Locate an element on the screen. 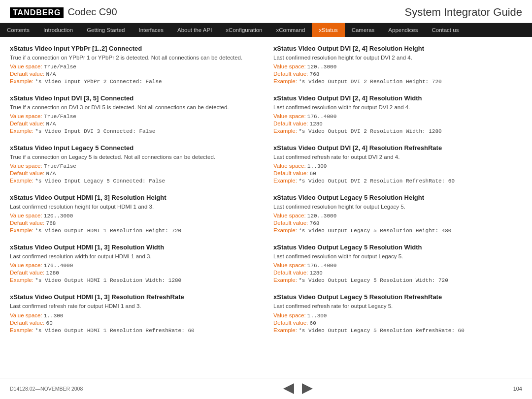 The width and height of the screenshot is (532, 399). logo: TANDBERG Codec C90 is located at coordinates (64, 12).